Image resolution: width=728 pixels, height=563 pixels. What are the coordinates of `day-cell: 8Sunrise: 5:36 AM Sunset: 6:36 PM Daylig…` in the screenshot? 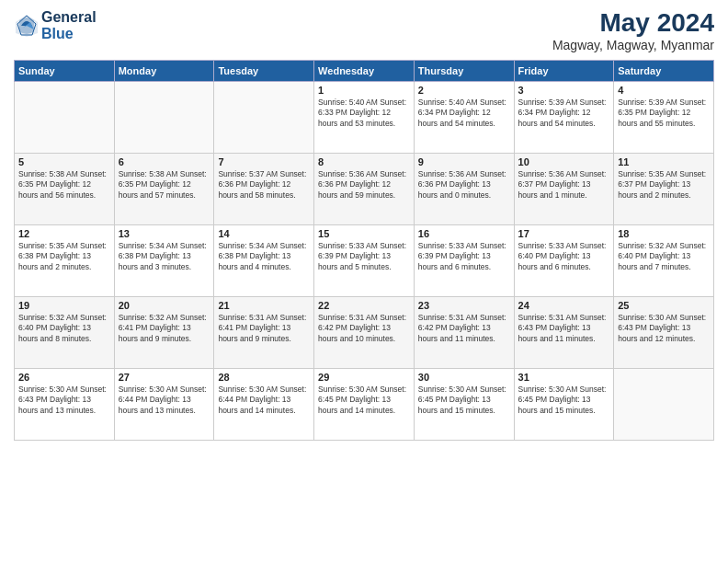 It's located at (364, 189).